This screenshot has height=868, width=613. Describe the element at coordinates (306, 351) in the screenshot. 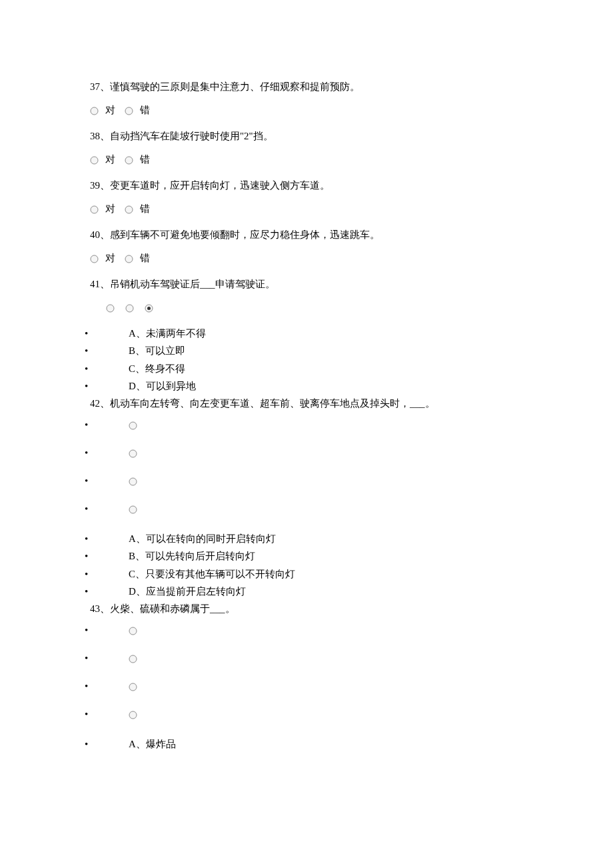

I see `list-item: B、可以立即` at that location.